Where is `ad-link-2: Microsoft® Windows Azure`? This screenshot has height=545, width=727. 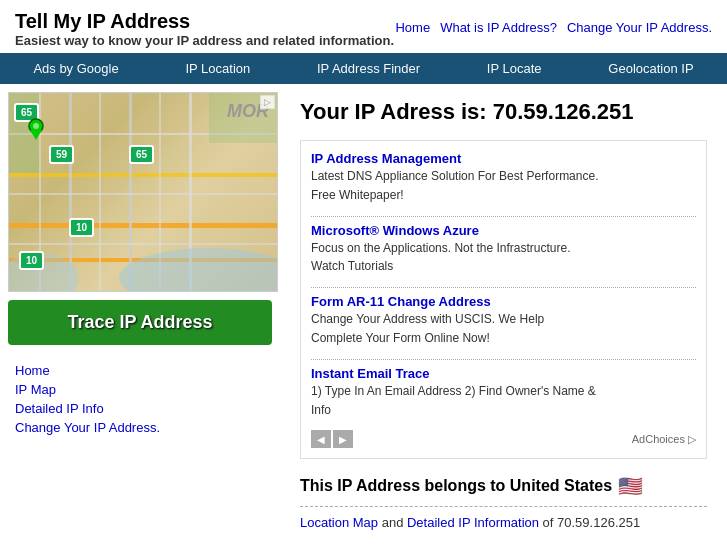 ad-link-2: Microsoft® Windows Azure is located at coordinates (395, 230).